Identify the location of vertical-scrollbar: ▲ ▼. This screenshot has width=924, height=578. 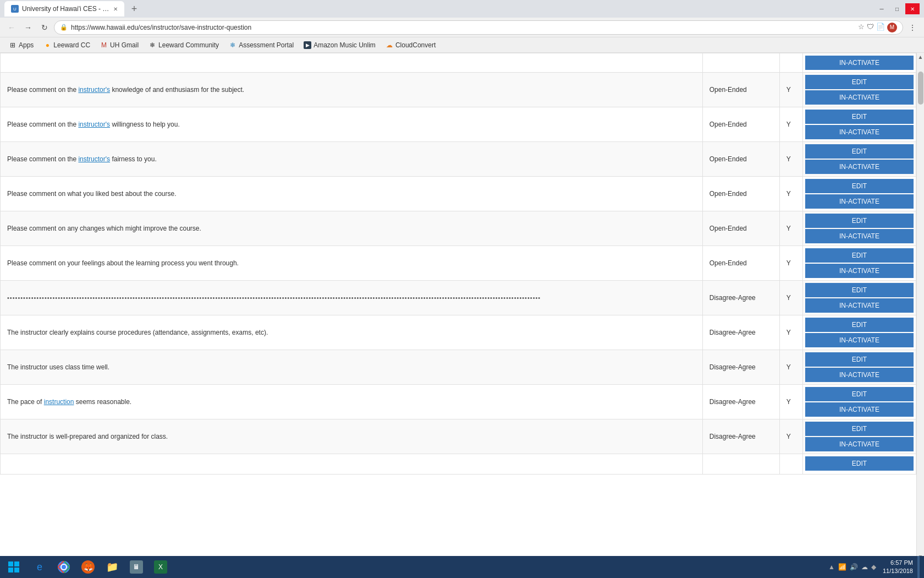
(920, 307).